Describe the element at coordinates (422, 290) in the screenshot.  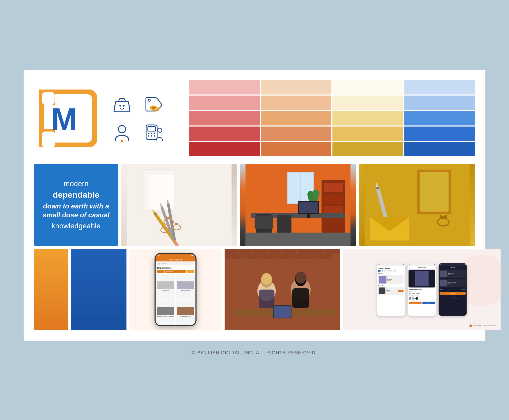
I see `app-screens-box: 9:27●● Select Category All Computers Hea…` at that location.